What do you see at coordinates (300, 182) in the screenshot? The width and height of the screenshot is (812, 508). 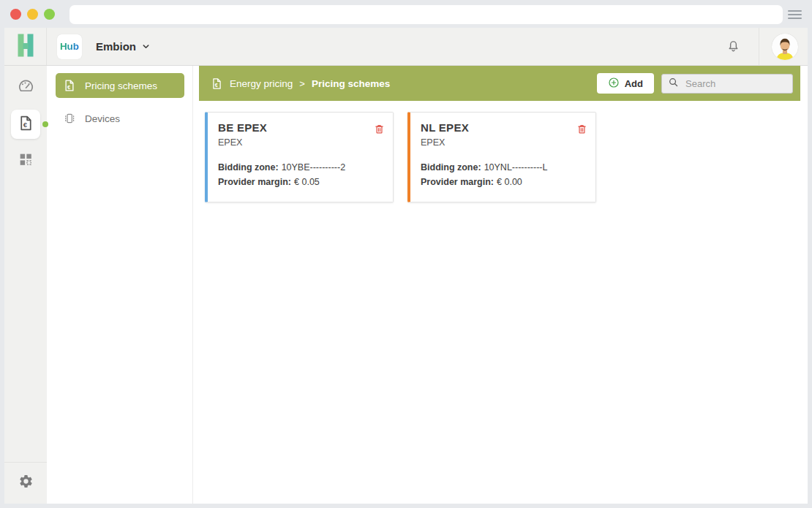 I see `provider-margin-field: Provider margin:€ 0.05` at bounding box center [300, 182].